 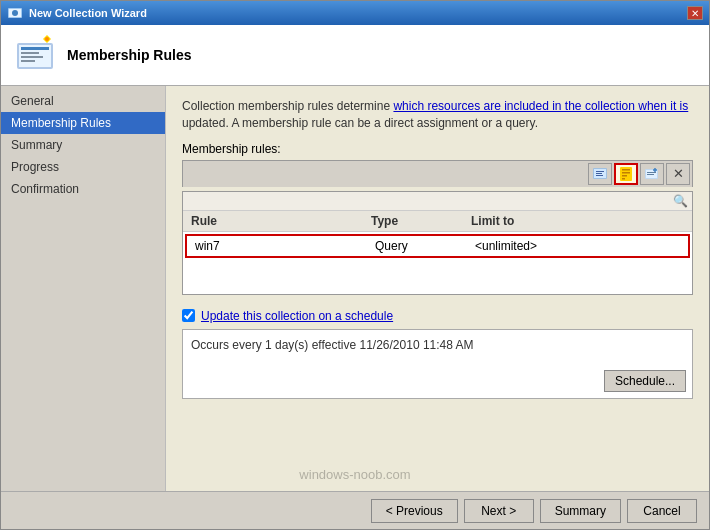 What do you see at coordinates (417, 221) in the screenshot?
I see `col-header-type: Type` at bounding box center [417, 221].